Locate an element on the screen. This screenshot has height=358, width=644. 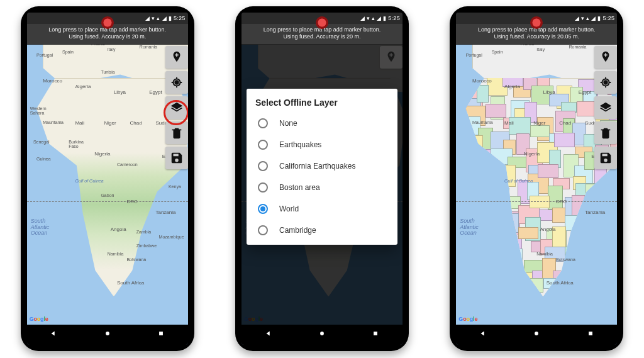
gulf-label: Gulf of Guinea is located at coordinates (89, 181).